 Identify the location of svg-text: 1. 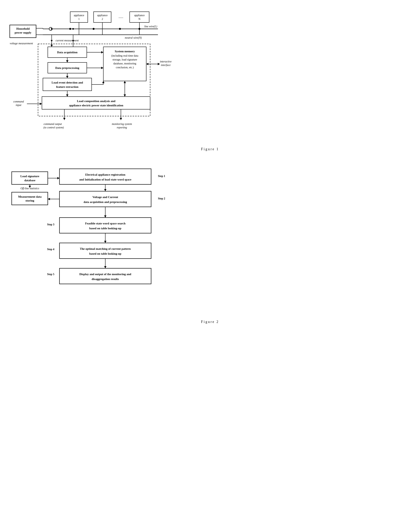
(79, 19).